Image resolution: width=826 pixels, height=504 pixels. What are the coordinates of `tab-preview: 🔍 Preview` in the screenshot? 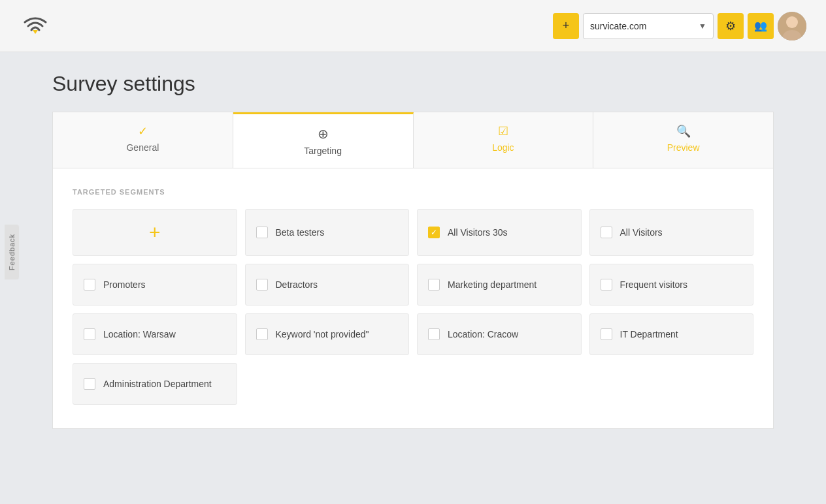 It's located at (684, 140).